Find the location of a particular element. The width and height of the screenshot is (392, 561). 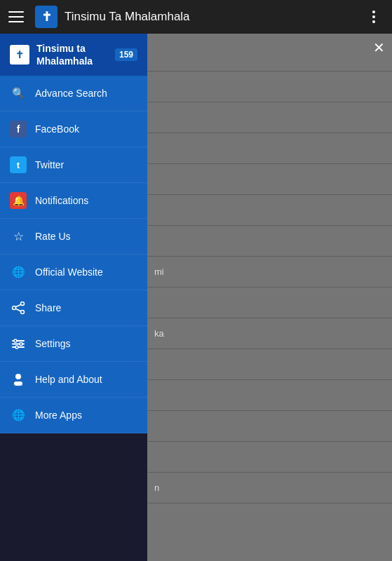

share-icon is located at coordinates (18, 308).